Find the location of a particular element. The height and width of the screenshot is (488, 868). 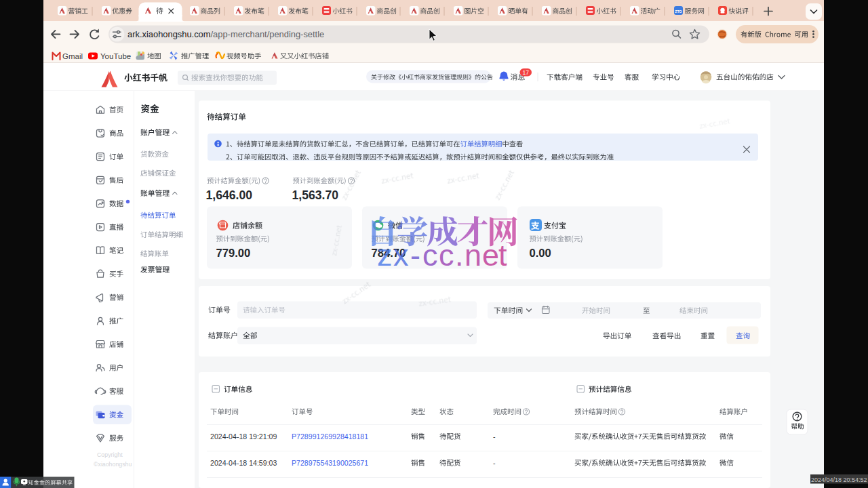

svg-text: 2024-04-18 14:59:03 is located at coordinates (243, 463).